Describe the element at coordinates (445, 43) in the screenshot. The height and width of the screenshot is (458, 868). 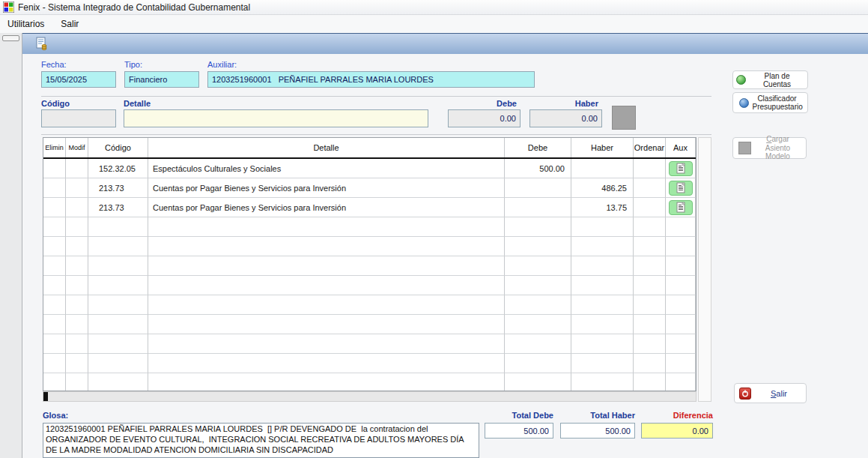
I see `toolbar` at that location.